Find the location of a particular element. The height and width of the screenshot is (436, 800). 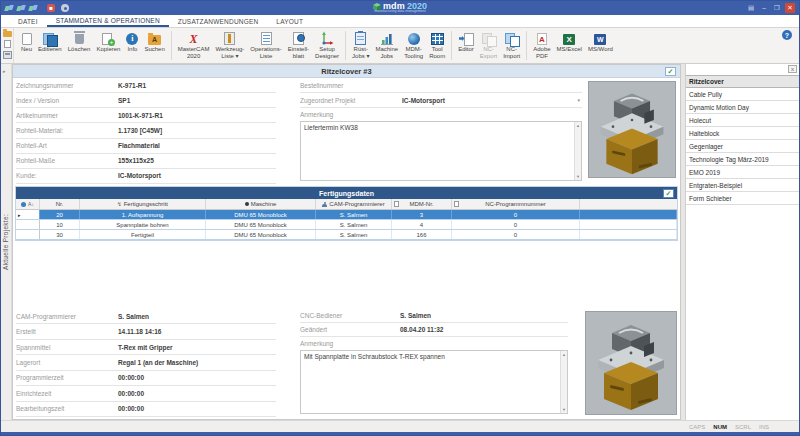

cnc-bediener-field: S. Salmen is located at coordinates (416, 316).